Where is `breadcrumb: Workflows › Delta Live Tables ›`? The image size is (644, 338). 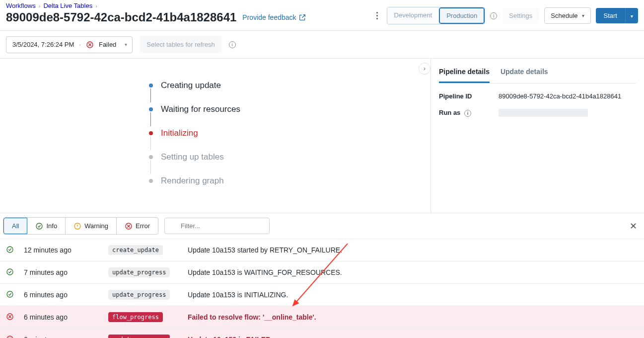
breadcrumb: Workflows › Delta Live Tables › is located at coordinates (156, 6).